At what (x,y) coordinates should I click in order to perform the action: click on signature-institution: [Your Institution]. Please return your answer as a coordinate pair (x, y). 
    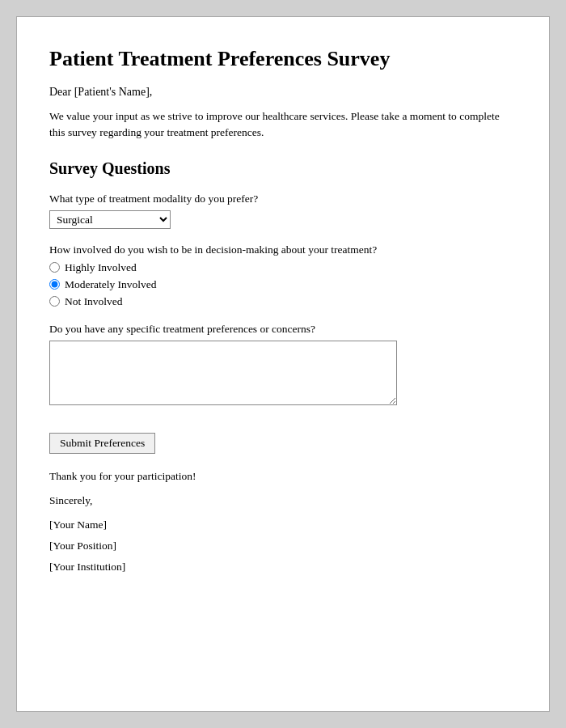
    Looking at the image, I should click on (283, 567).